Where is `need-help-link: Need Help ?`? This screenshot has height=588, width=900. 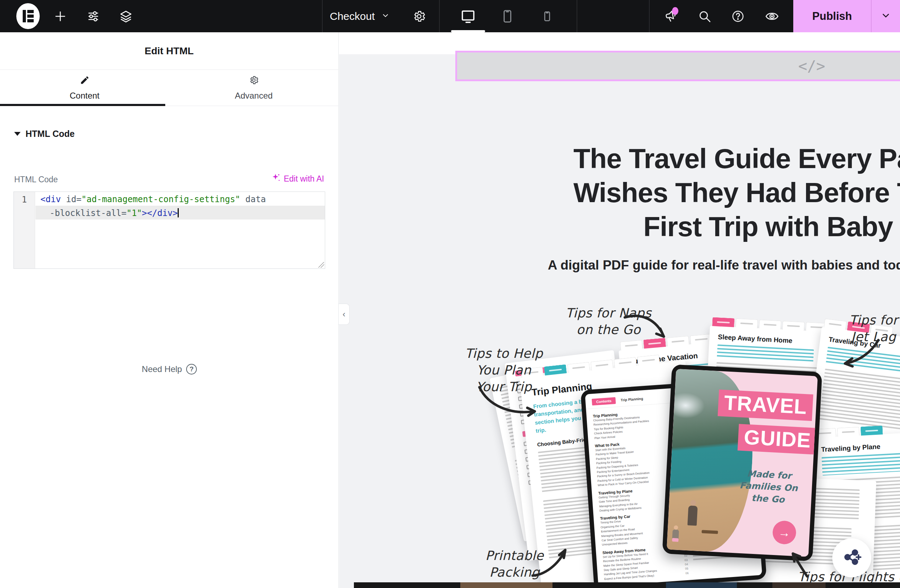 need-help-link: Need Help ? is located at coordinates (169, 369).